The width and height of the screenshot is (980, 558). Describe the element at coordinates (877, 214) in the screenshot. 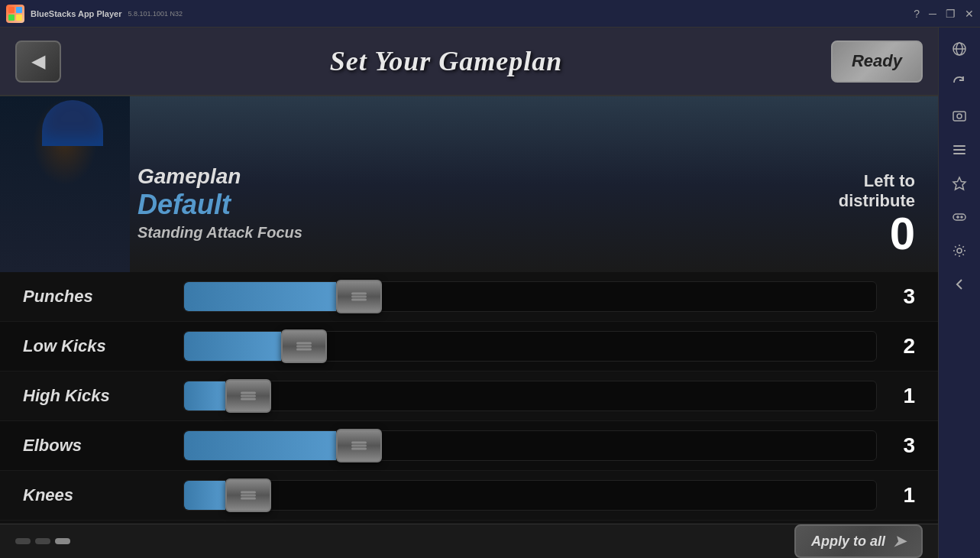

I see `distribute-panel: Left todistribute 0` at that location.